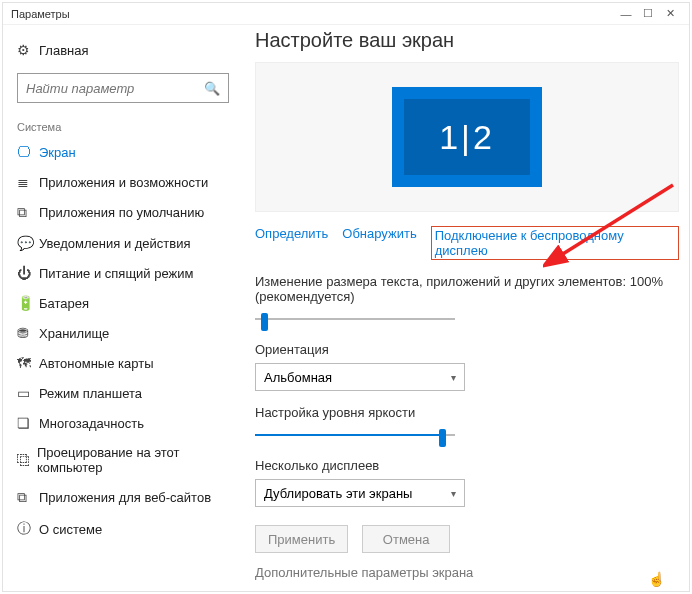 This screenshot has height=594, width=692. I want to click on storage-icon: ⛃, so click(28, 333).